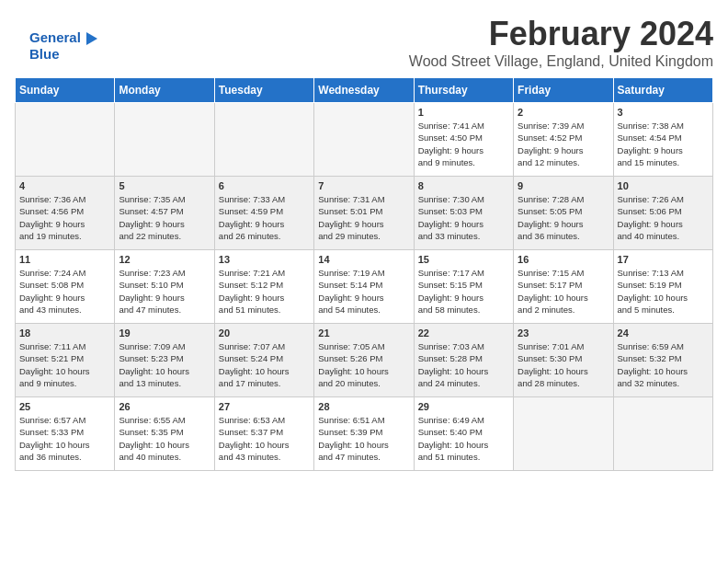 This screenshot has width=728, height=563. Describe the element at coordinates (65, 213) in the screenshot. I see `calendar-cell: 4Sunrise: 7:36 AMSunset: 4:56 PMDaylight…` at that location.